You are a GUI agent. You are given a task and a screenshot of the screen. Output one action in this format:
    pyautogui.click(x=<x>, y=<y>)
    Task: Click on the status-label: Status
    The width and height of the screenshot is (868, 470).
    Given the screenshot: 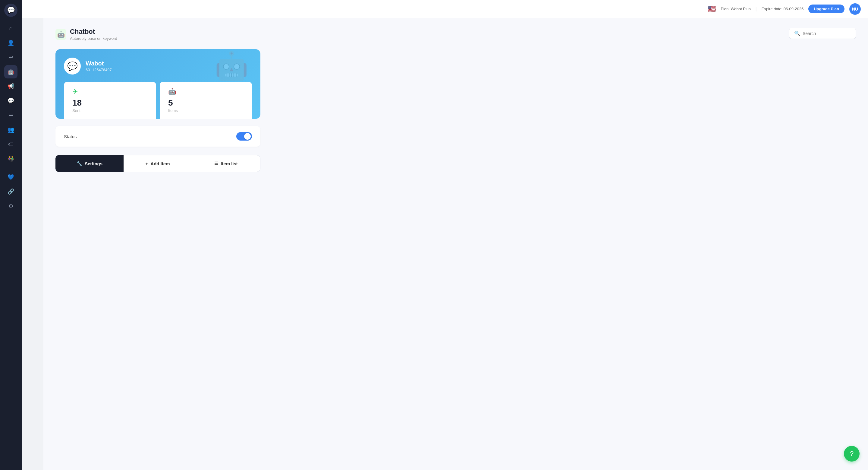 What is the action you would take?
    pyautogui.click(x=70, y=136)
    